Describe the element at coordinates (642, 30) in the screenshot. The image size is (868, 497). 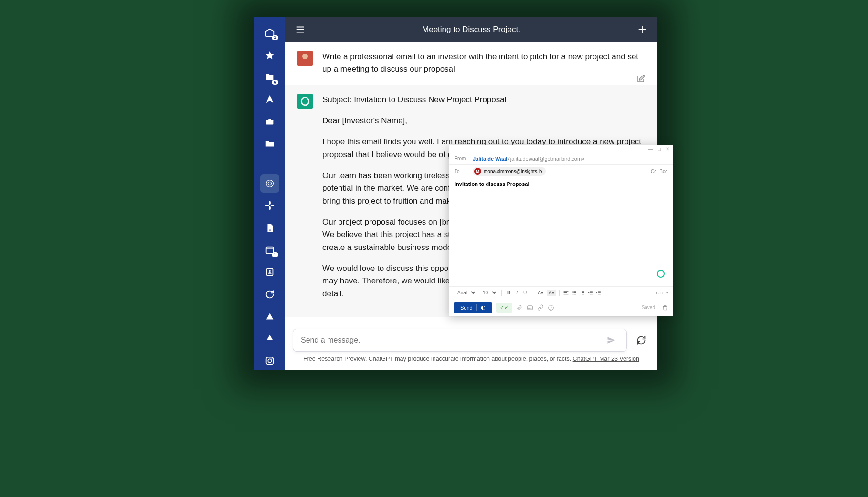
I see `plus-icon` at that location.